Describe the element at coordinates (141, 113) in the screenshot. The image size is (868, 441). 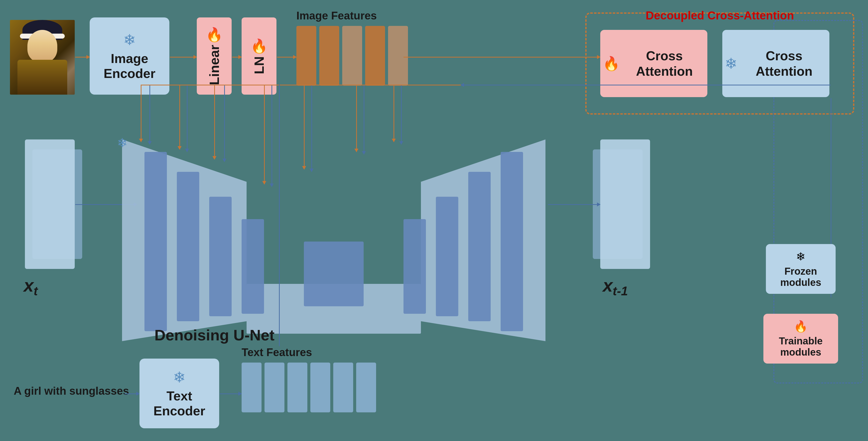
I see `arrow-imgfeat-to-bar1` at that location.